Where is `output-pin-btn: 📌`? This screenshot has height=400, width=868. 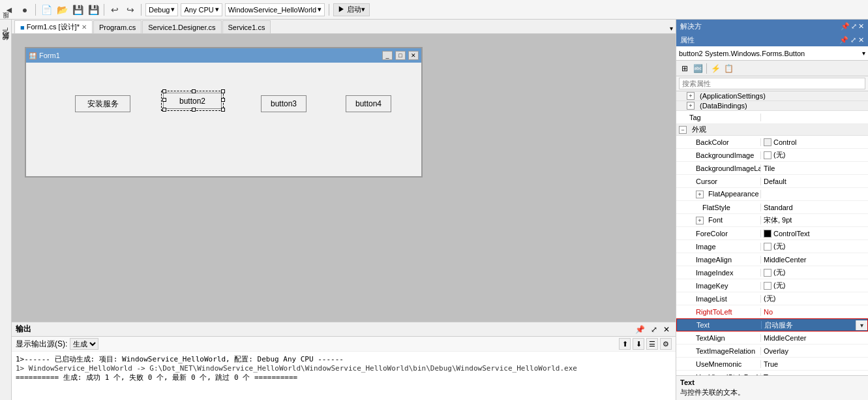 output-pin-btn: 📌 is located at coordinates (640, 330).